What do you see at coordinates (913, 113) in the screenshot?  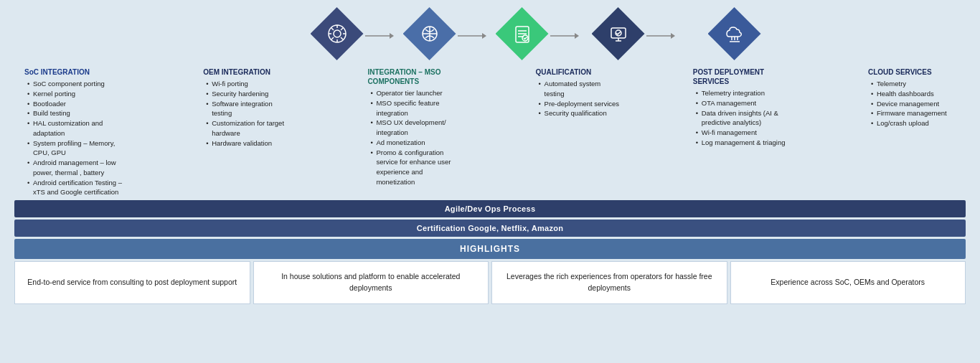 I see `cloud-bullet-4: Firmware management` at bounding box center [913, 113].